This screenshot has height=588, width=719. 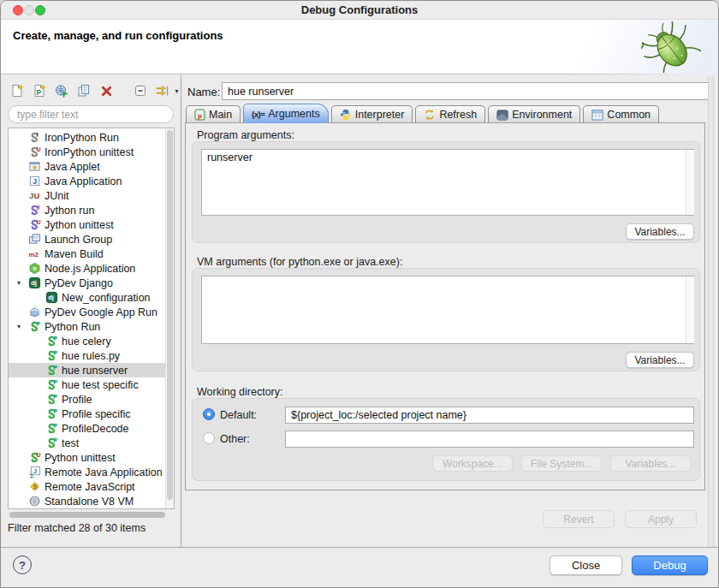 I want to click on tree-item: PProfileDecode, so click(x=87, y=428).